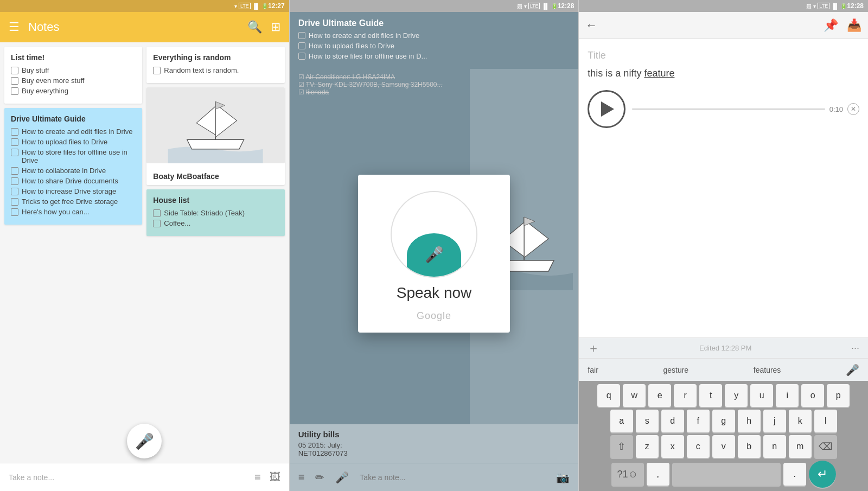  I want to click on key-d: d, so click(673, 421).